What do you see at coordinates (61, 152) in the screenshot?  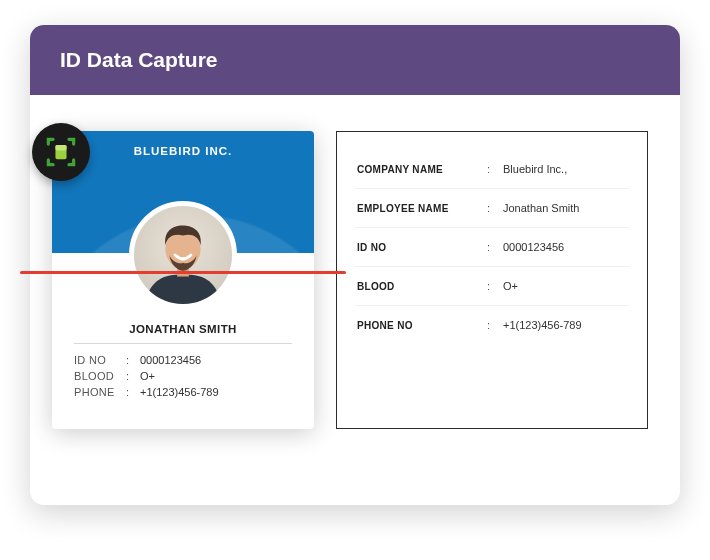 I see `scan-badge-icon` at bounding box center [61, 152].